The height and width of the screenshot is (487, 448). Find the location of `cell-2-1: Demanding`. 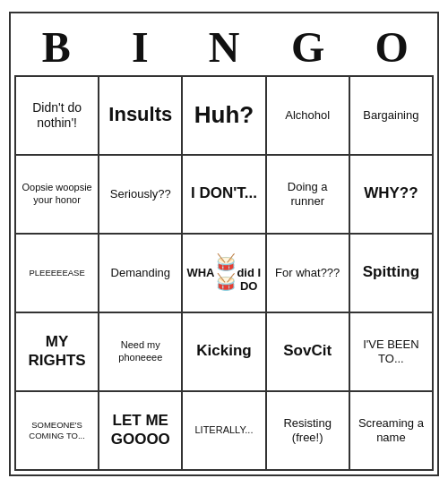

cell-2-1: Demanding is located at coordinates (142, 274).